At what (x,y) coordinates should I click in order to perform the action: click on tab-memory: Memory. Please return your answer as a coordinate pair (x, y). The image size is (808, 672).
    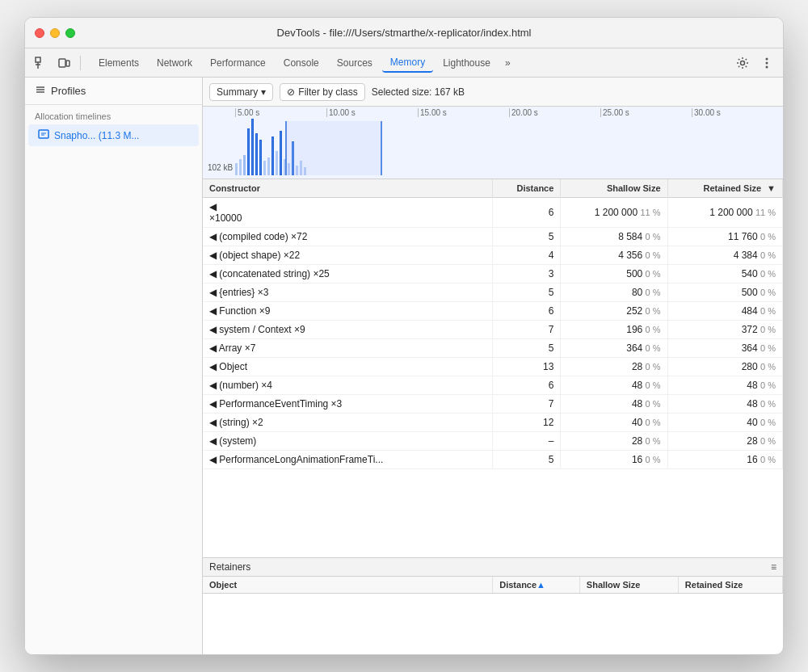
    Looking at the image, I should click on (407, 63).